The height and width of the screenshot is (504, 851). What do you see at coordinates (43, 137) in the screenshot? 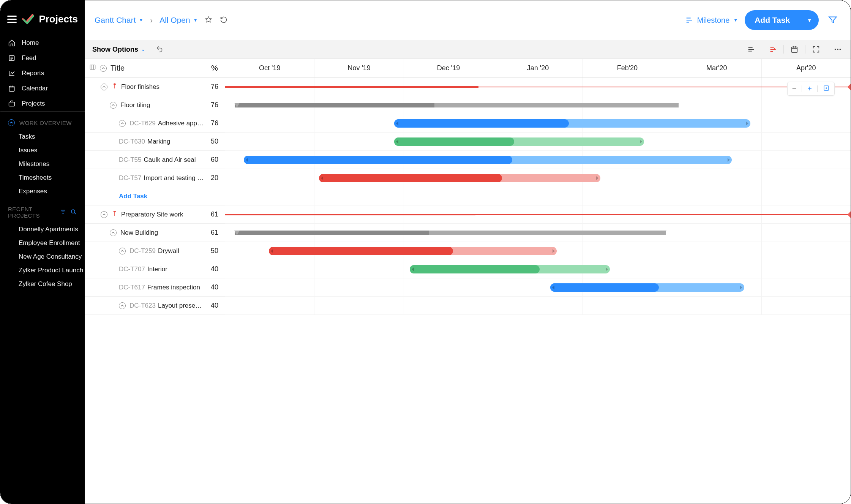
I see `sidebar-item-tasks: Tasks` at bounding box center [43, 137].